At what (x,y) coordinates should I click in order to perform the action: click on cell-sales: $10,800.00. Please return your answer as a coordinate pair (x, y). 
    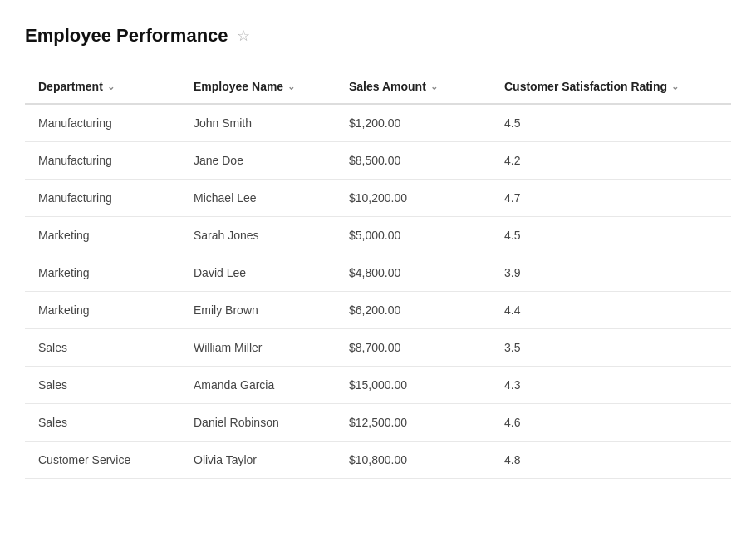
    Looking at the image, I should click on (414, 461).